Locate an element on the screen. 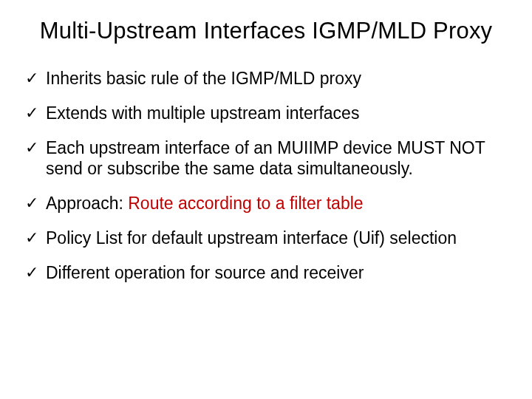 The width and height of the screenshot is (532, 399). bullet-text-prefix: Approach: is located at coordinates (87, 203).